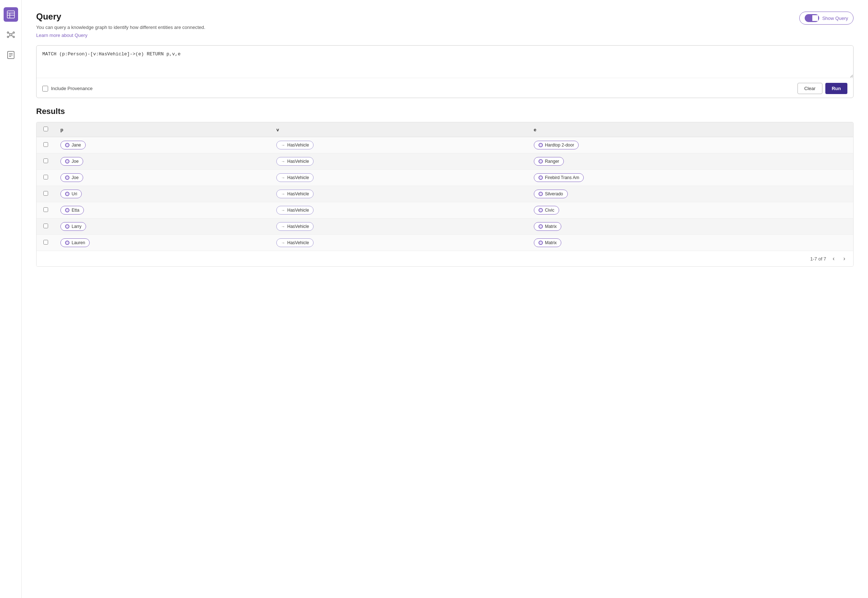 The width and height of the screenshot is (868, 598). What do you see at coordinates (46, 129) in the screenshot?
I see `select-all-checkbox` at bounding box center [46, 129].